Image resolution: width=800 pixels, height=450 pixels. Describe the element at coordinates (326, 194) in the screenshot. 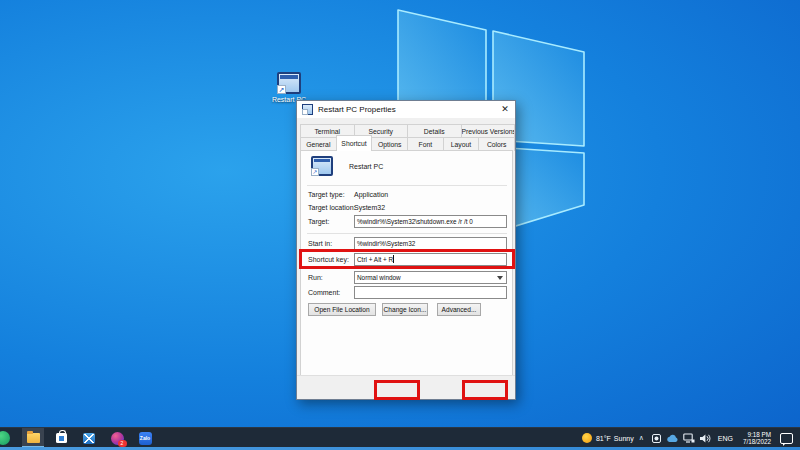

I see `target-type-label: Target type:` at that location.